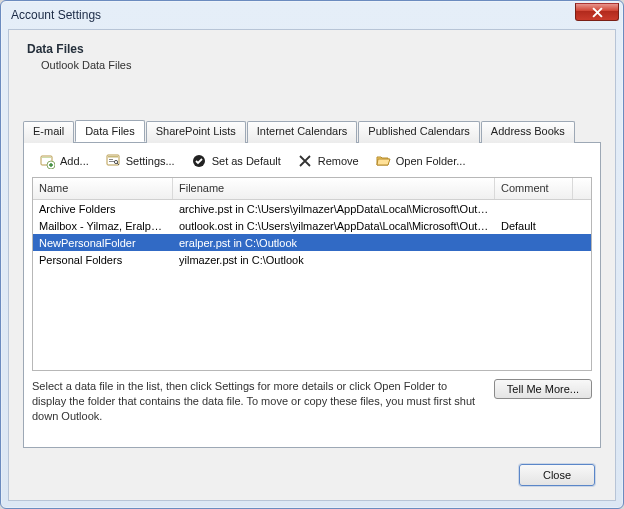 The width and height of the screenshot is (624, 509). I want to click on add-button: Add..., so click(64, 161).